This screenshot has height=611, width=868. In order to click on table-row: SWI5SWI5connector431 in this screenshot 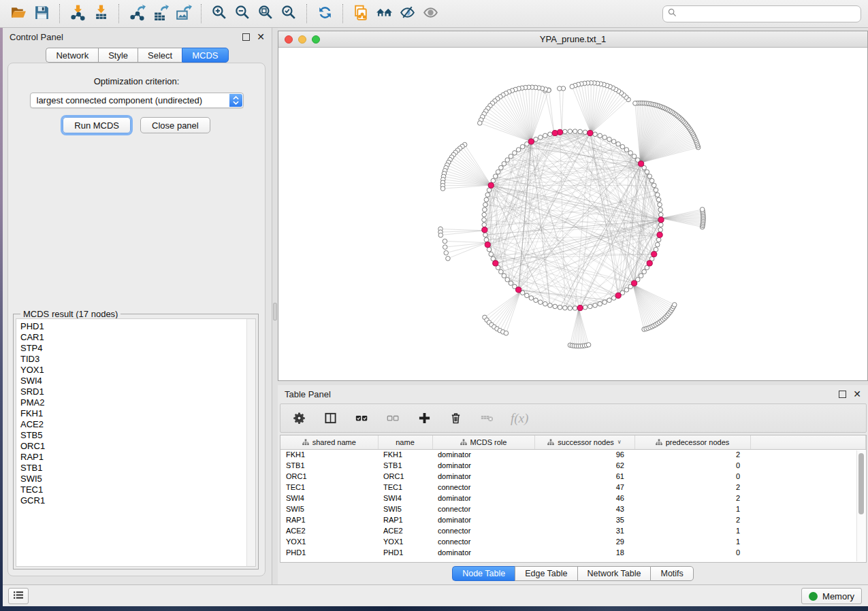, I will do `click(573, 509)`.